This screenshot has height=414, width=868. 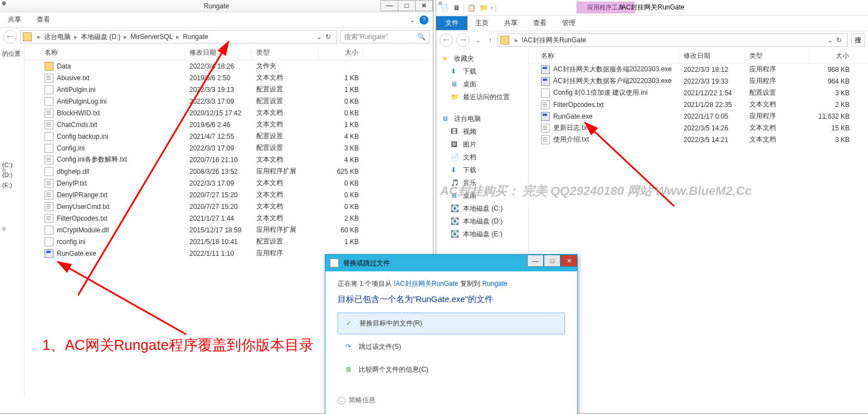 I want to click on dialog-details-toggle: ⌄ 简略信息, so click(x=451, y=402).